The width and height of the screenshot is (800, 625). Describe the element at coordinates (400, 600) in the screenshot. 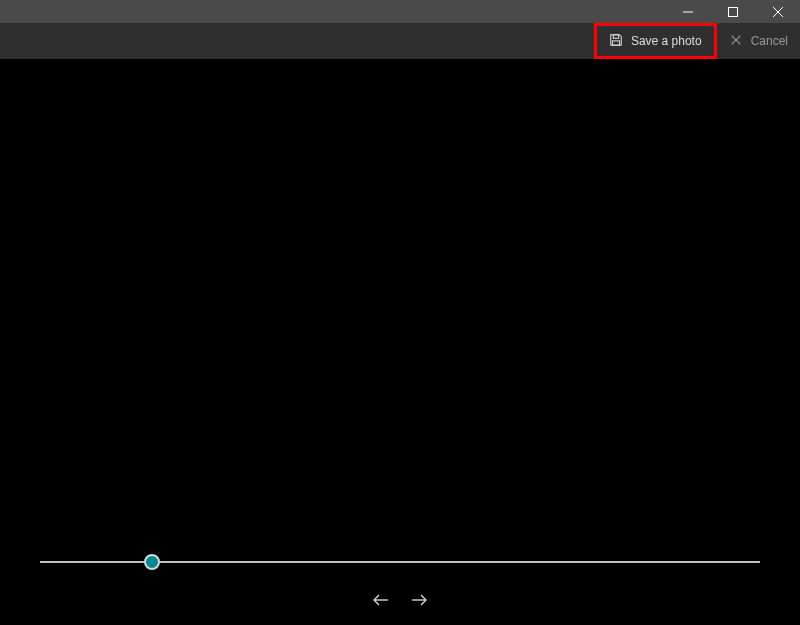

I see `frame-nav` at that location.